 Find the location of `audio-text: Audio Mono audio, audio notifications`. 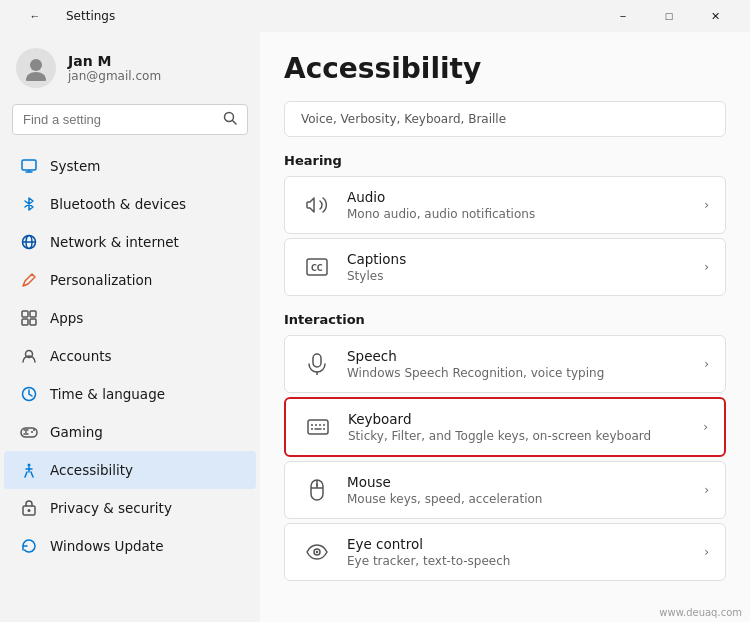

audio-text: Audio Mono audio, audio notifications is located at coordinates (522, 205).